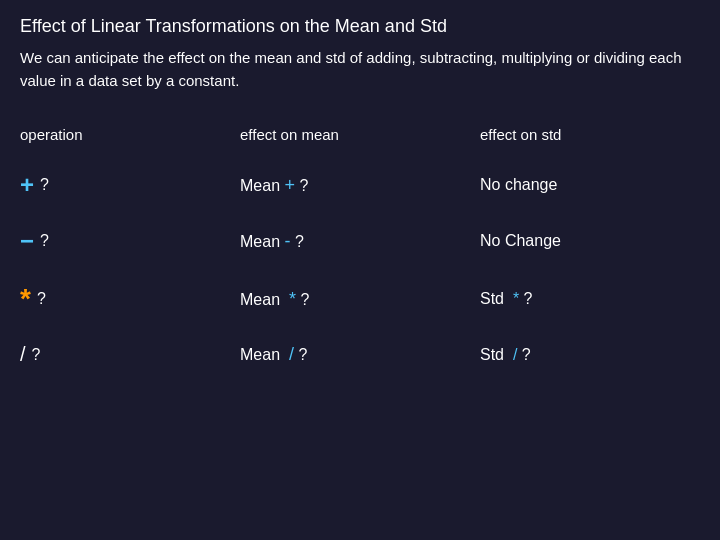  What do you see at coordinates (590, 299) in the screenshot?
I see `row-3-effect-std: Std * ?` at bounding box center [590, 299].